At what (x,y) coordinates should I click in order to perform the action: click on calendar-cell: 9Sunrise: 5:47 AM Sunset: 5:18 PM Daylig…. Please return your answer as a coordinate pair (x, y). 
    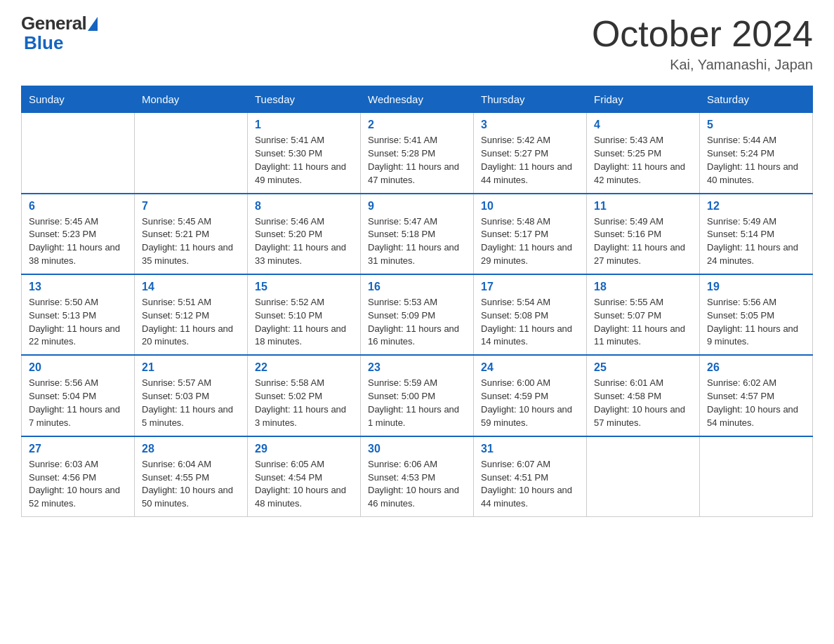
    Looking at the image, I should click on (417, 234).